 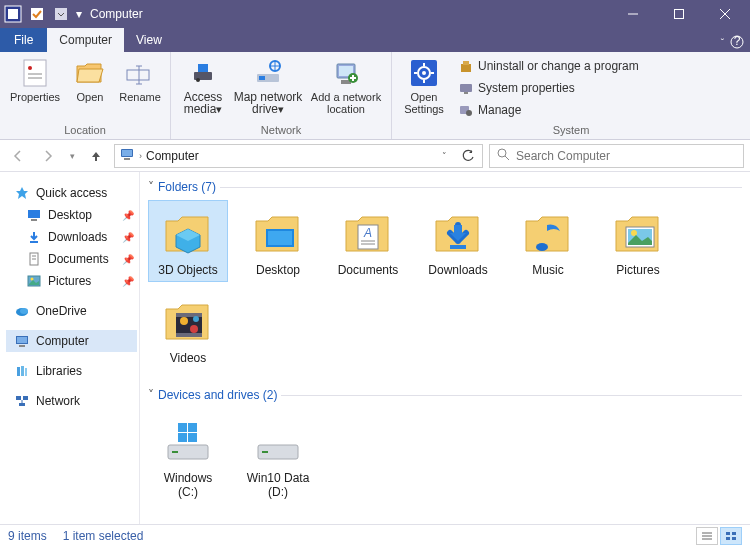 What do you see at coordinates (140, 73) in the screenshot?
I see `rename-icon` at bounding box center [140, 73].